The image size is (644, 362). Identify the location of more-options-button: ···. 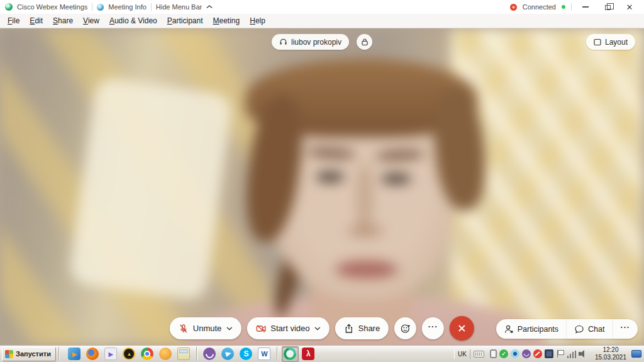
(433, 329).